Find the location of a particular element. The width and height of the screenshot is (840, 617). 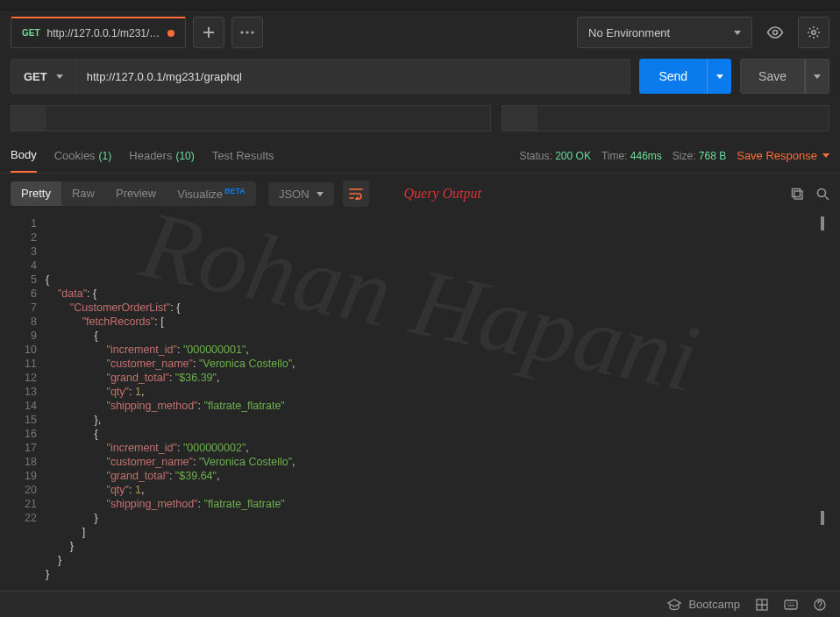

keyboard-shortcuts-button is located at coordinates (791, 605).